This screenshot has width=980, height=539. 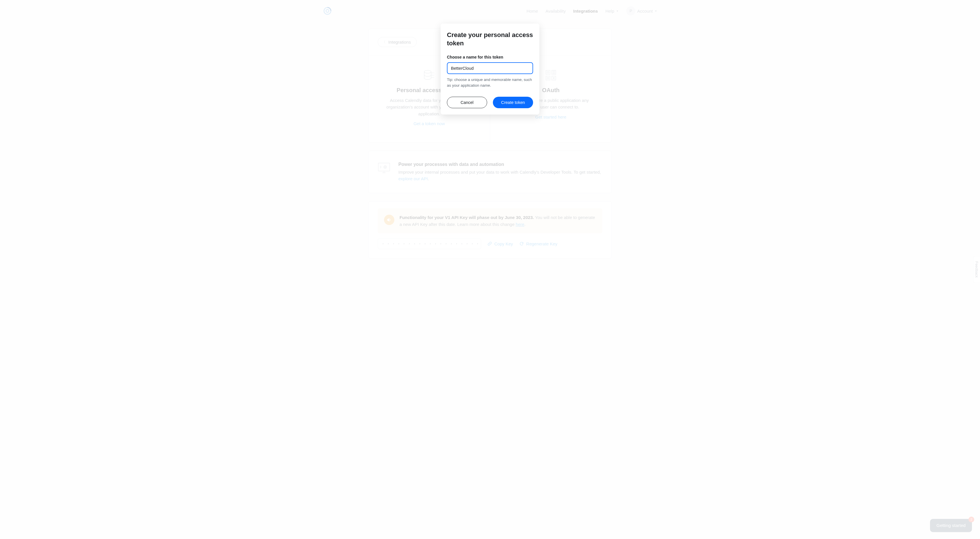 I want to click on token-name-input, so click(x=490, y=68).